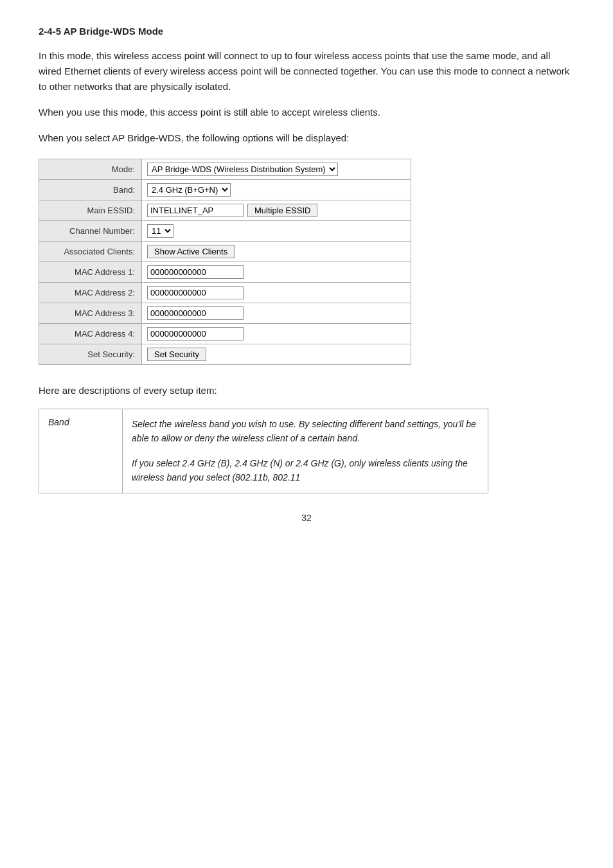  What do you see at coordinates (306, 138) in the screenshot?
I see `paragraph-3: When you select AP Bridge-WDS, the follo…` at bounding box center [306, 138].